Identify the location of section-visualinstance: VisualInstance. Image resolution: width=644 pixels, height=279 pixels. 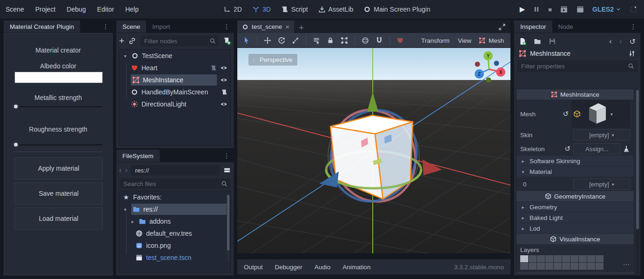
(575, 239).